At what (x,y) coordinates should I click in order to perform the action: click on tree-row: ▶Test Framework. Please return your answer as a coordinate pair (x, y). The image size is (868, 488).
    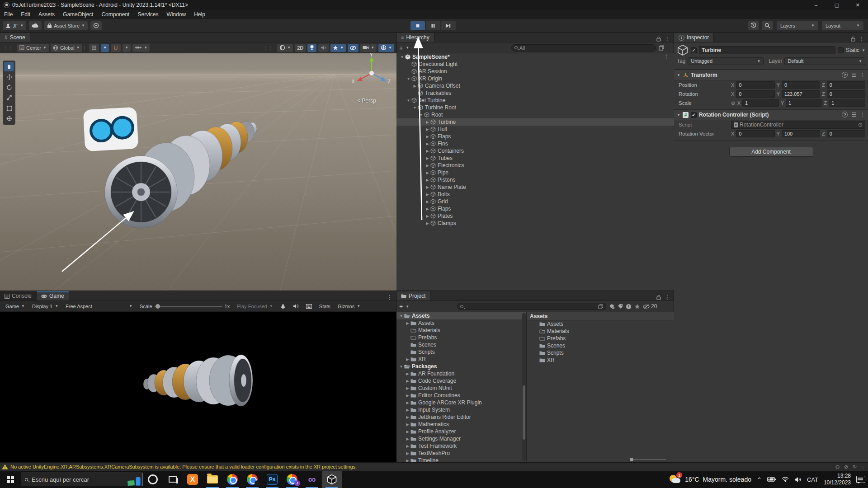
    Looking at the image, I should click on (461, 446).